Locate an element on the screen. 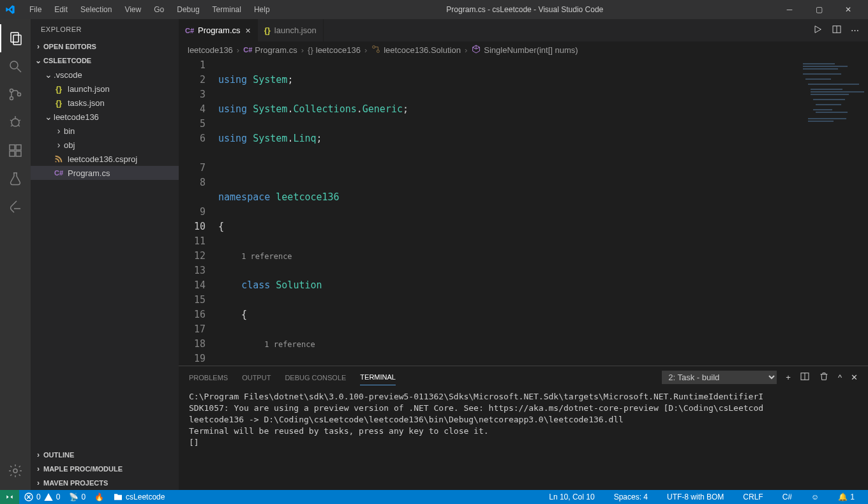 The image size is (868, 504). activity-extensions is located at coordinates (15, 151).